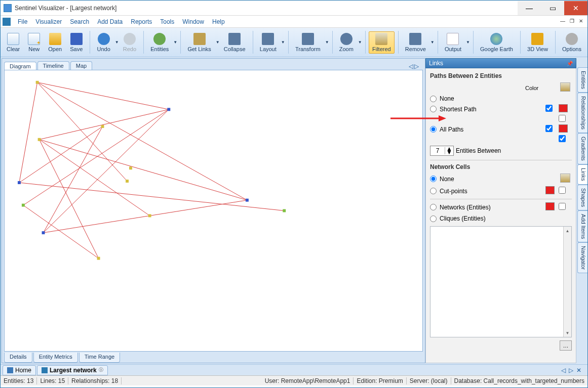 Image resolution: width=588 pixels, height=388 pixels. I want to click on google-earth-button: Google Earth, so click(496, 42).